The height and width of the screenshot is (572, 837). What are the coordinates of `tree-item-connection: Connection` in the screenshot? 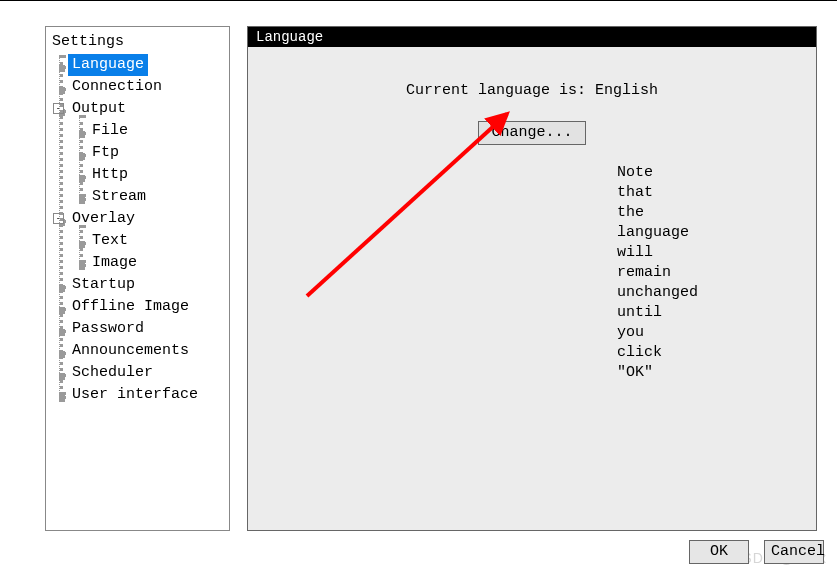 It's located at (138, 87).